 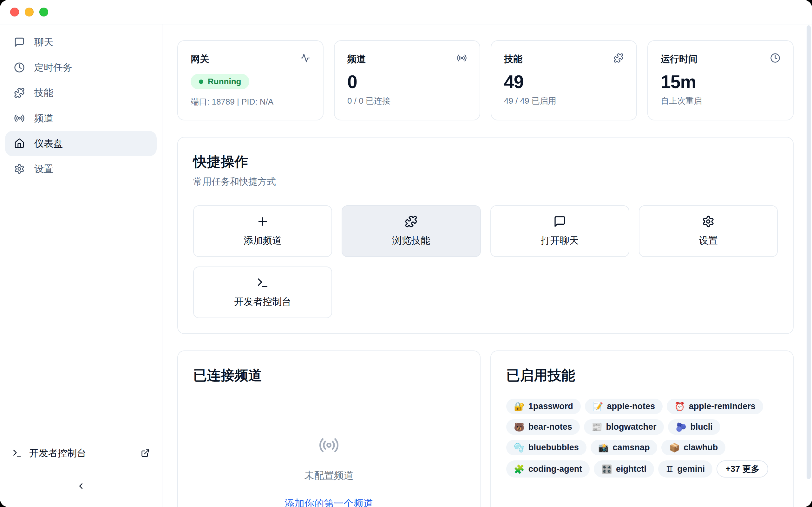 What do you see at coordinates (406, 12) in the screenshot?
I see `titlebar` at bounding box center [406, 12].